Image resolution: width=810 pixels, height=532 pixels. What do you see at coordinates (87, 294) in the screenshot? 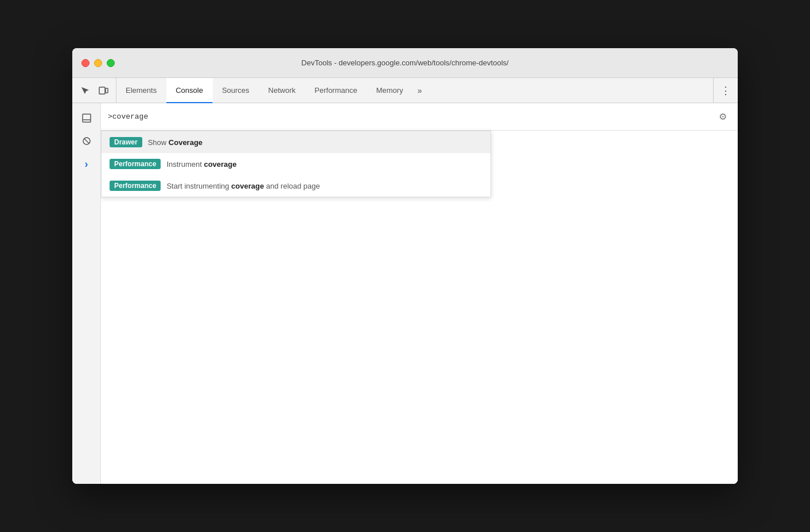
I see `sidebar: ›` at bounding box center [87, 294].